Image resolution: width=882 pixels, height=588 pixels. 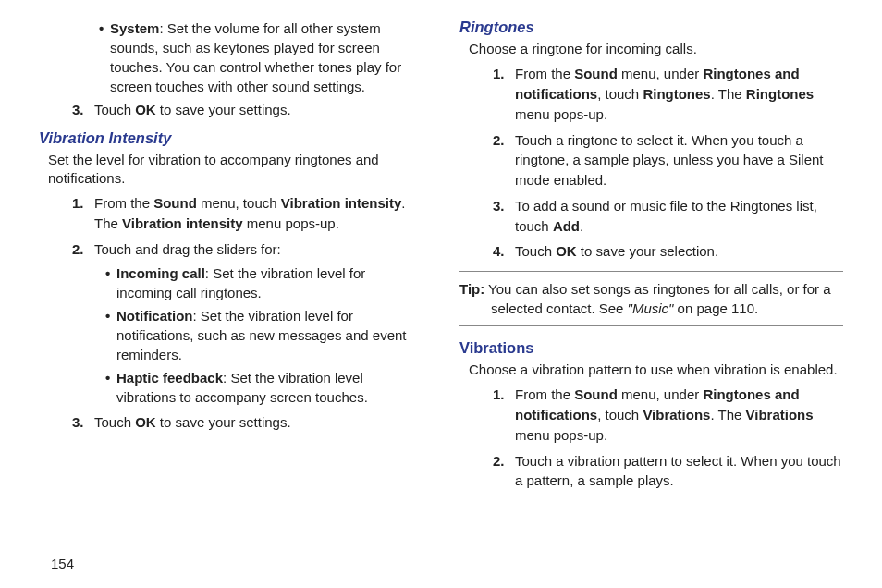 I want to click on page-number: 154, so click(x=63, y=564).